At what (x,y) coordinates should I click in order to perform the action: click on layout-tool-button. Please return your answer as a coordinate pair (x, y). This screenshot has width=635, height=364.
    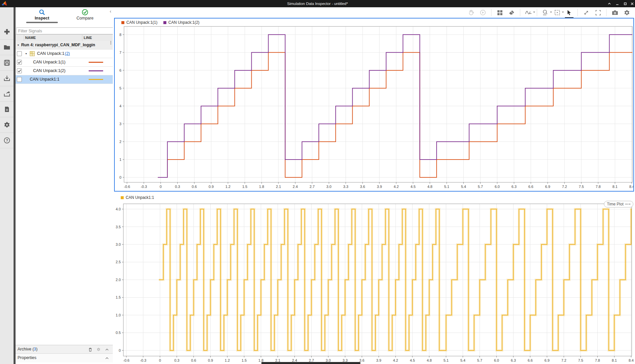
    Looking at the image, I should click on (500, 13).